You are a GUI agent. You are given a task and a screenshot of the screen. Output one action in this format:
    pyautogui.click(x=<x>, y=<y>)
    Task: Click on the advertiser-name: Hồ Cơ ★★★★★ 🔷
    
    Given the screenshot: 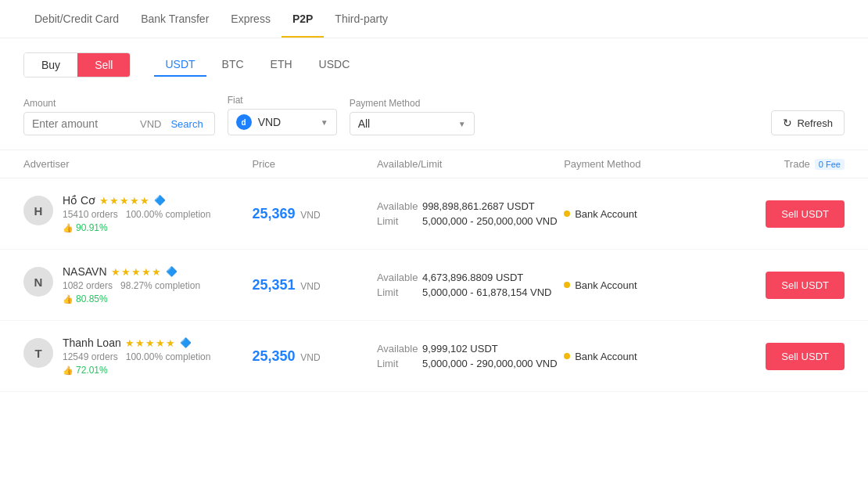 What is the action you would take?
    pyautogui.click(x=136, y=200)
    